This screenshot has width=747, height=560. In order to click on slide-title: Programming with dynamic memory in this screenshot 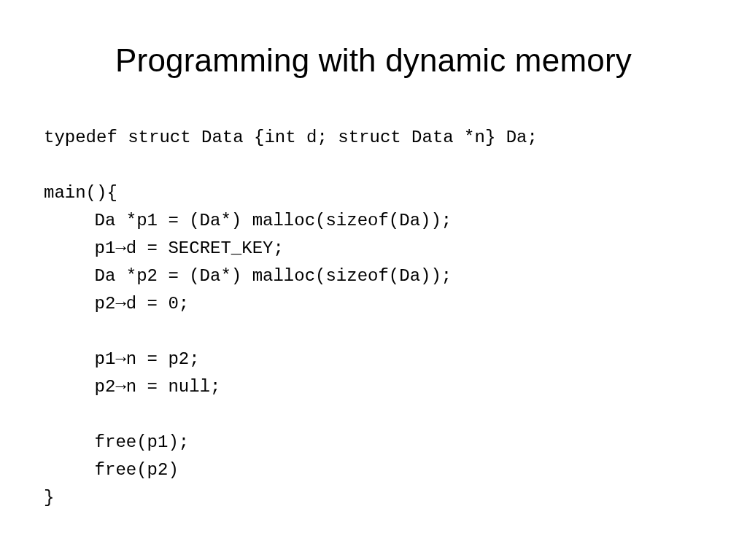, I will do `click(374, 61)`.